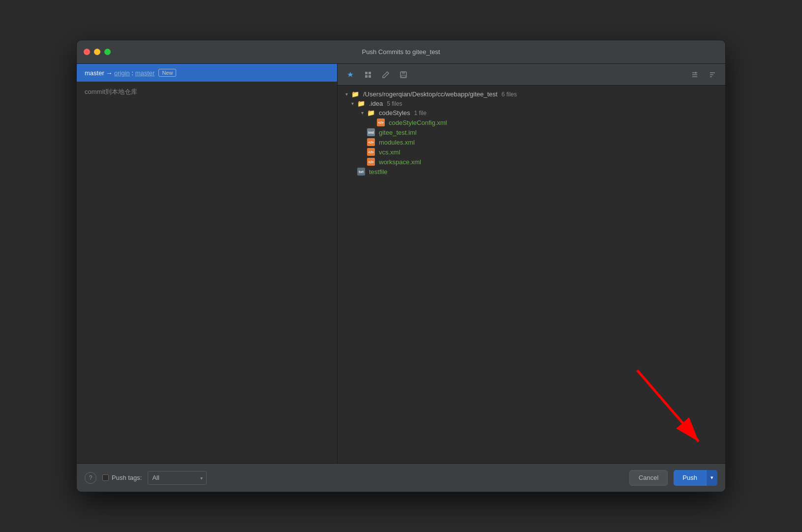 The width and height of the screenshot is (802, 532). What do you see at coordinates (531, 132) in the screenshot?
I see `tree-file-gitee-iml: ▾ iml gitee_test.iml` at bounding box center [531, 132].